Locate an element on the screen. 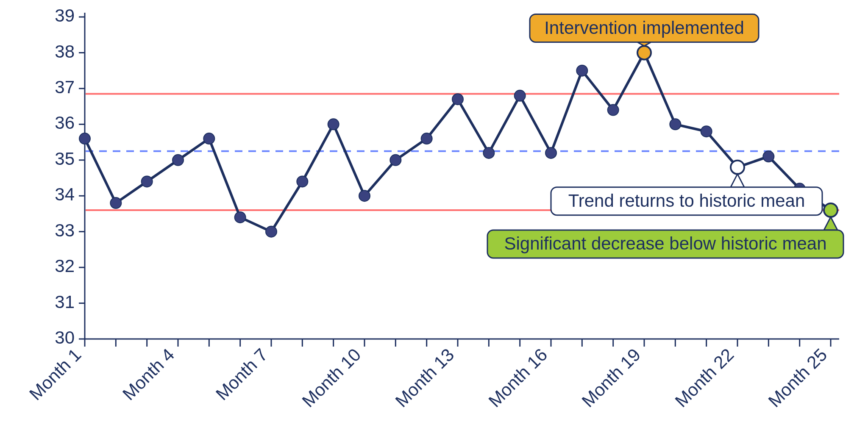  x-tick-label-group: Month 10 is located at coordinates (331, 378).